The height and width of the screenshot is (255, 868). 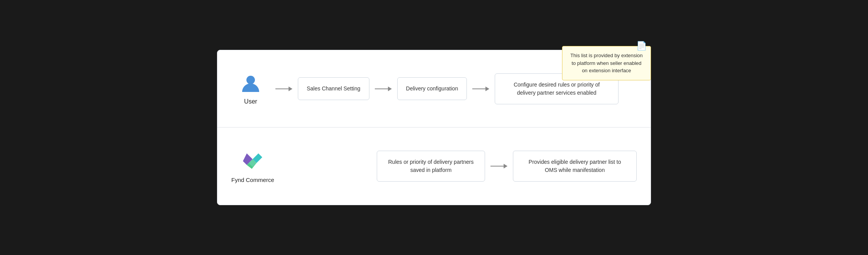 What do you see at coordinates (641, 46) in the screenshot?
I see `document-icon: 📄` at bounding box center [641, 46].